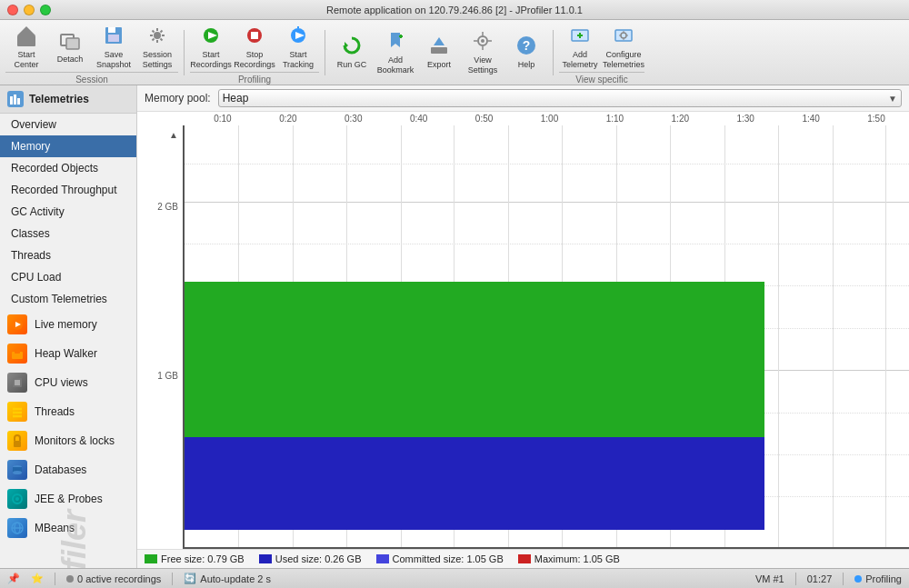  Describe the element at coordinates (811, 118) in the screenshot. I see `x-tick-9: 1:40` at that location.